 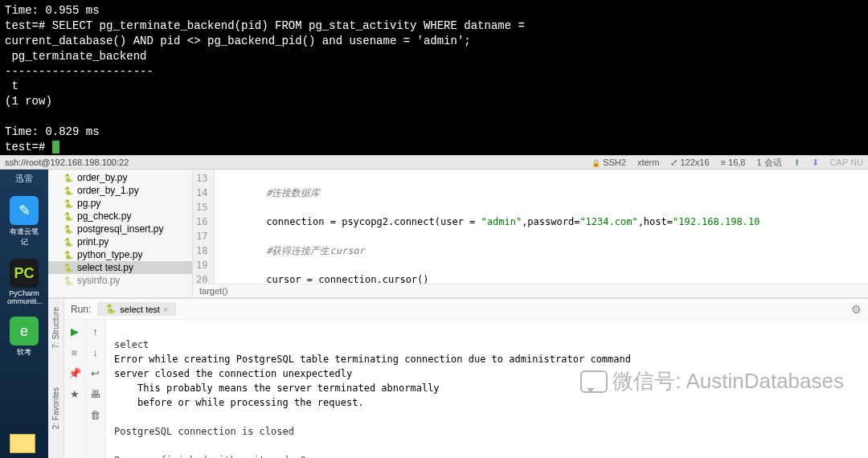 I want to click on console-exit-line: Process finished with exit code 0, so click(x=210, y=456).